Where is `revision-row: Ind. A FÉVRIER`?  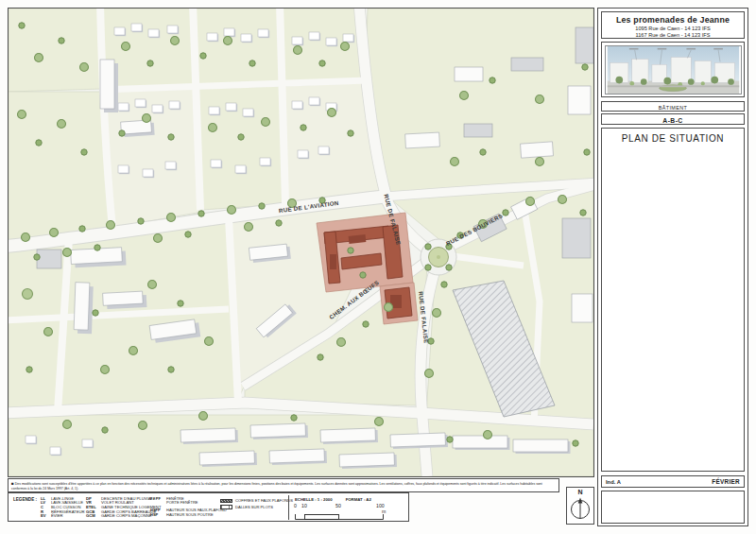
revision-row: Ind. A FÉVRIER is located at coordinates (673, 482).